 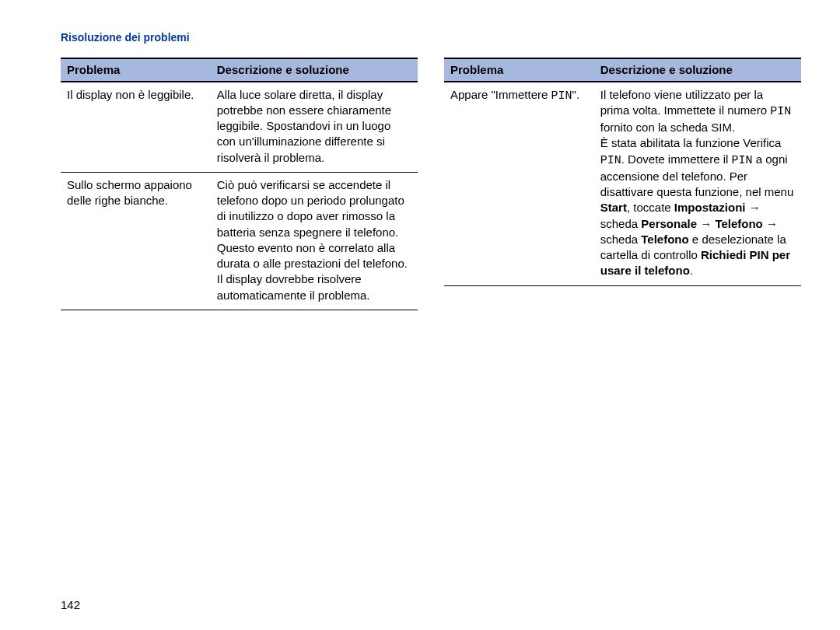 What do you see at coordinates (614, 207) in the screenshot?
I see `bold-text: Start` at bounding box center [614, 207].